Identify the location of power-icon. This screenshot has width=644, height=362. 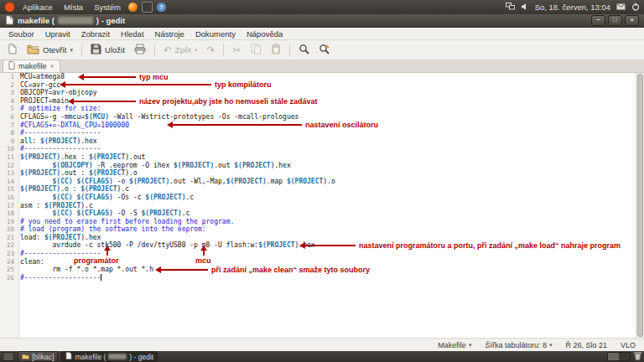
(636, 8).